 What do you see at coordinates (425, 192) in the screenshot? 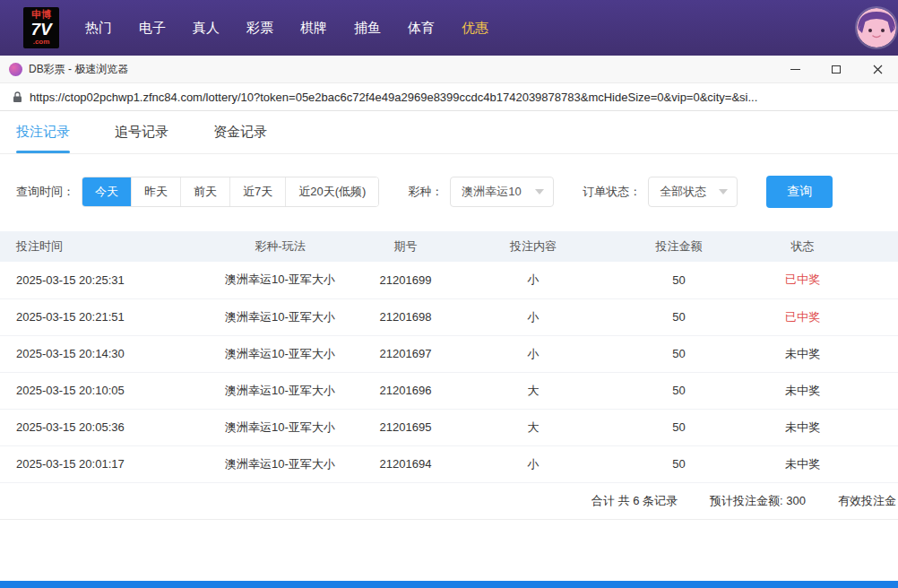
I see `lottery-filter-label: 彩种：` at bounding box center [425, 192].